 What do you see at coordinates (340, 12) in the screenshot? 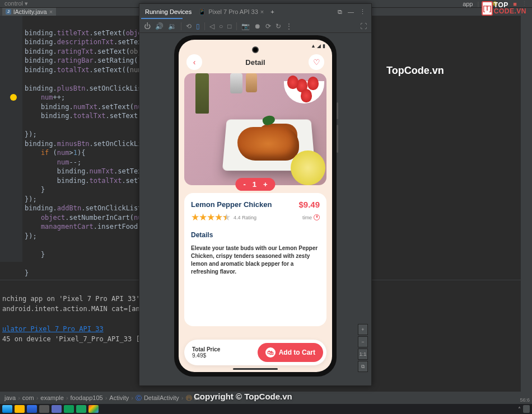
I see `window-icon: ⧉` at bounding box center [340, 12].